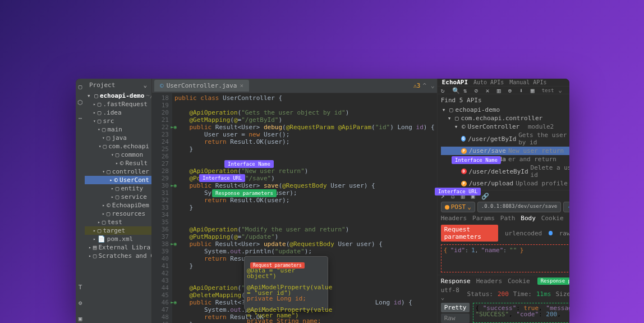  What do you see at coordinates (508, 218) in the screenshot?
I see `request-tab: Path` at bounding box center [508, 218].